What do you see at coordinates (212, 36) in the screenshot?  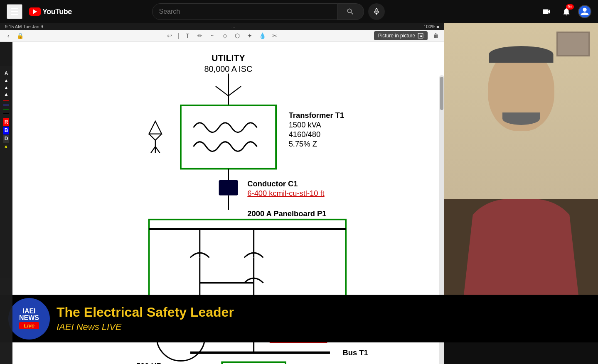 I see `pencil-tool: ~` at bounding box center [212, 36].